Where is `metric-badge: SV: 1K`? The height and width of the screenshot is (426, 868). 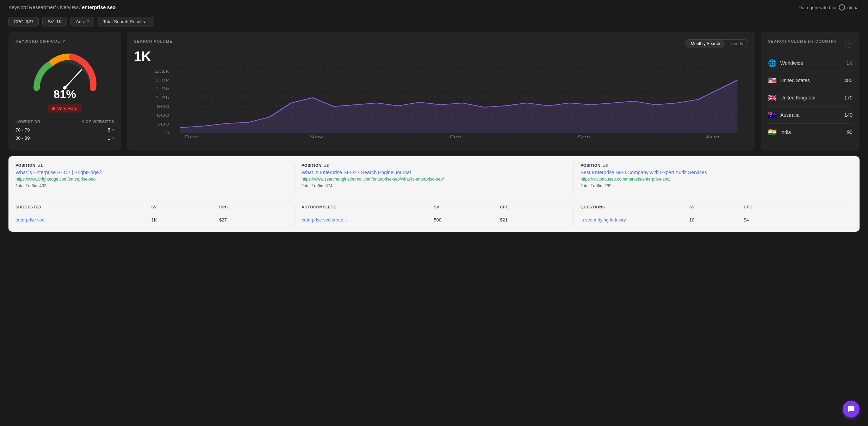 metric-badge: SV: 1K is located at coordinates (55, 22).